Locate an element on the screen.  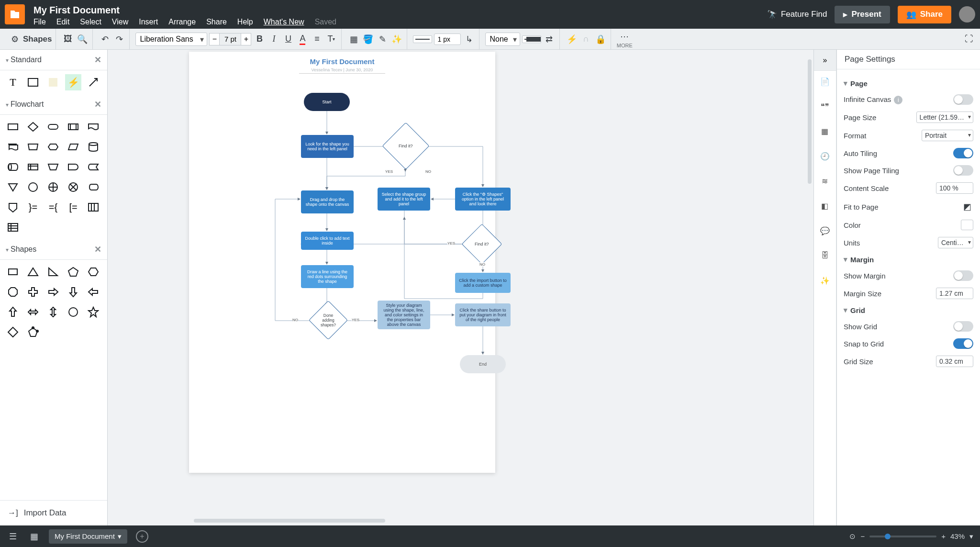
sh-star is located at coordinates (93, 312).